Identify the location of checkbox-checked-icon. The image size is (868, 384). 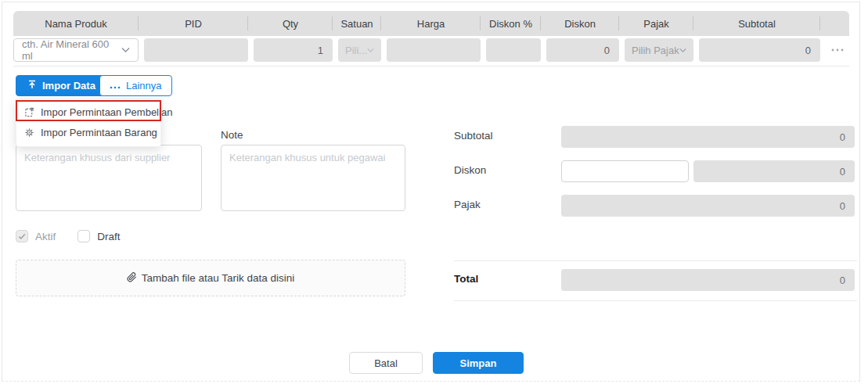
(22, 236).